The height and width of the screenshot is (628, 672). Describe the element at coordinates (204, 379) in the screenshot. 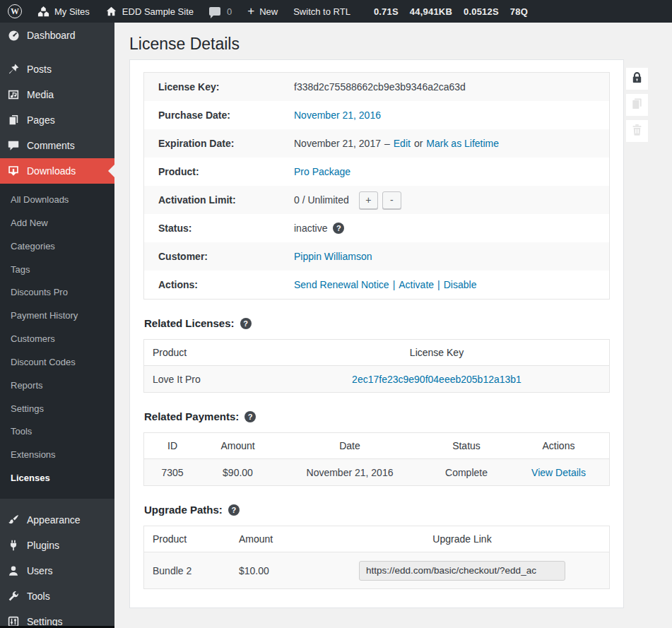

I see `related-license-product: Love It Pro` at that location.